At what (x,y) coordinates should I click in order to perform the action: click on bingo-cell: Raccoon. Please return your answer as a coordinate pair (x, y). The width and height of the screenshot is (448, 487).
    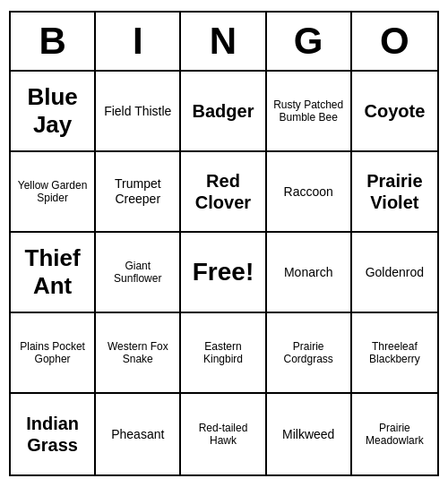
    Looking at the image, I should click on (310, 192).